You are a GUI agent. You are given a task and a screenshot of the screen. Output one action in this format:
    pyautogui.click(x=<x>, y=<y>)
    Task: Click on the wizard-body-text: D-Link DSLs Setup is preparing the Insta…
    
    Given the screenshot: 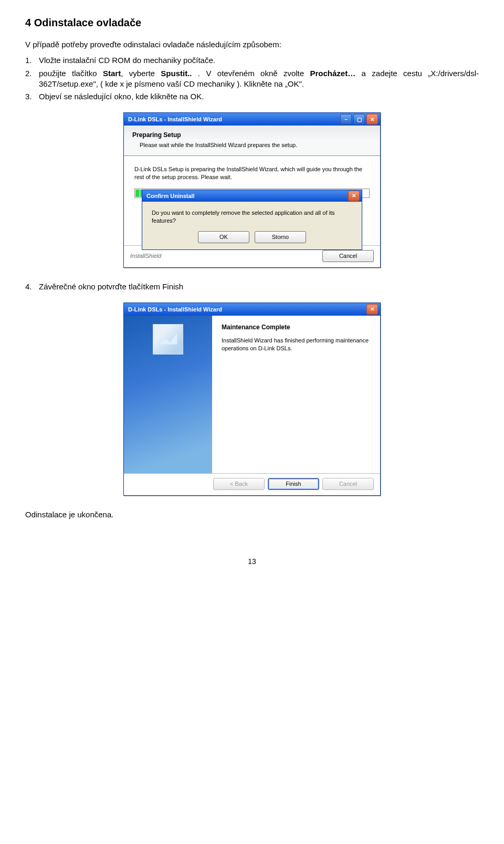 What is the action you would take?
    pyautogui.click(x=252, y=173)
    